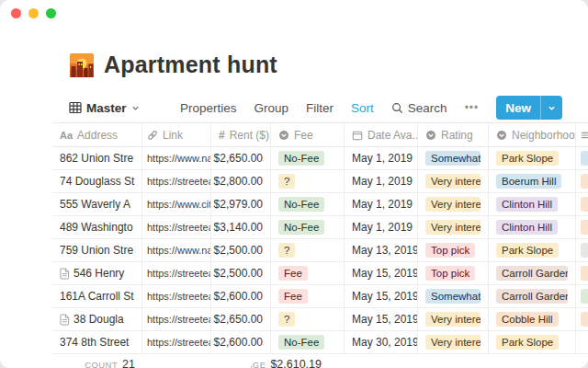  Describe the element at coordinates (173, 135) in the screenshot. I see `column-label: Link` at that location.